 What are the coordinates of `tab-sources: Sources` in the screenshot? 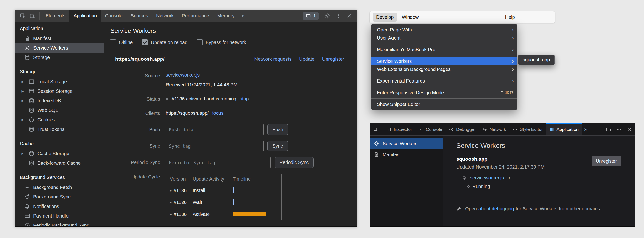 It's located at (140, 16).